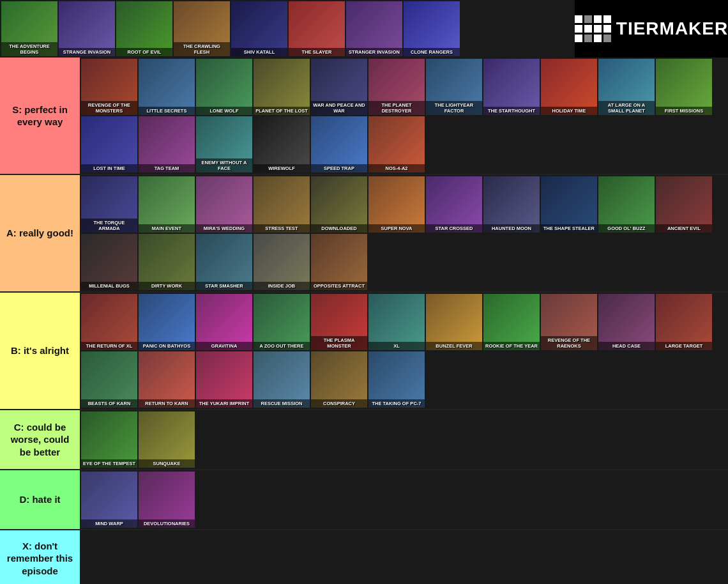 The height and width of the screenshot is (584, 728). Describe the element at coordinates (109, 500) in the screenshot. I see `tier-card-mind: MIND WARP` at that location.